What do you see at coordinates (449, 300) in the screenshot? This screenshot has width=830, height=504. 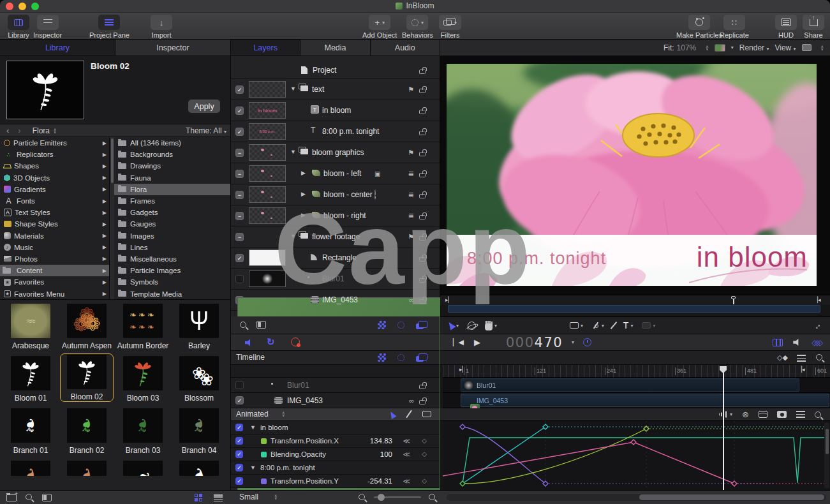 I see `in-point-marker: ▸▏` at bounding box center [449, 300].